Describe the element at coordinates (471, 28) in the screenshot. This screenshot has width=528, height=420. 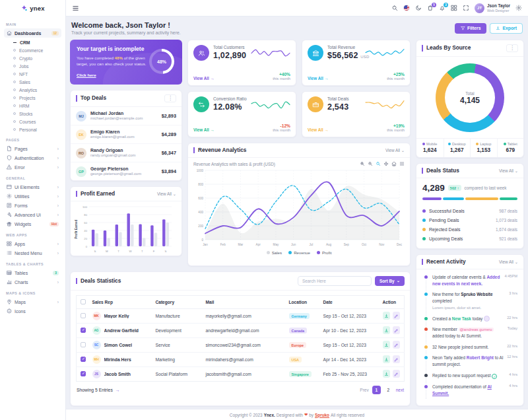
I see `filters-button: Filters` at that location.